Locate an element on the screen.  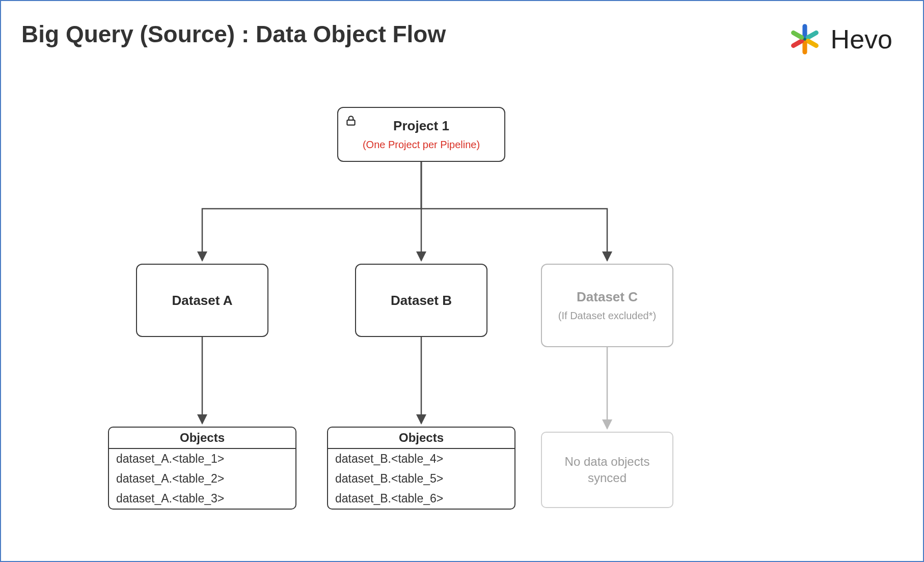
page-title: Big Query (Source) : Data Object Flow is located at coordinates (233, 34).